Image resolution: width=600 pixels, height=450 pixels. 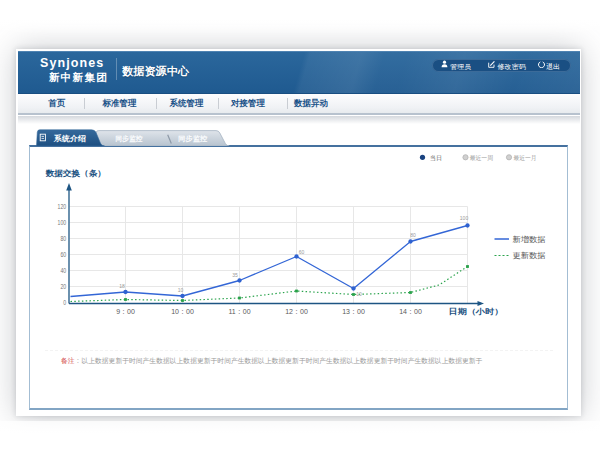 I want to click on svg-text: 40, so click(x=63, y=270).